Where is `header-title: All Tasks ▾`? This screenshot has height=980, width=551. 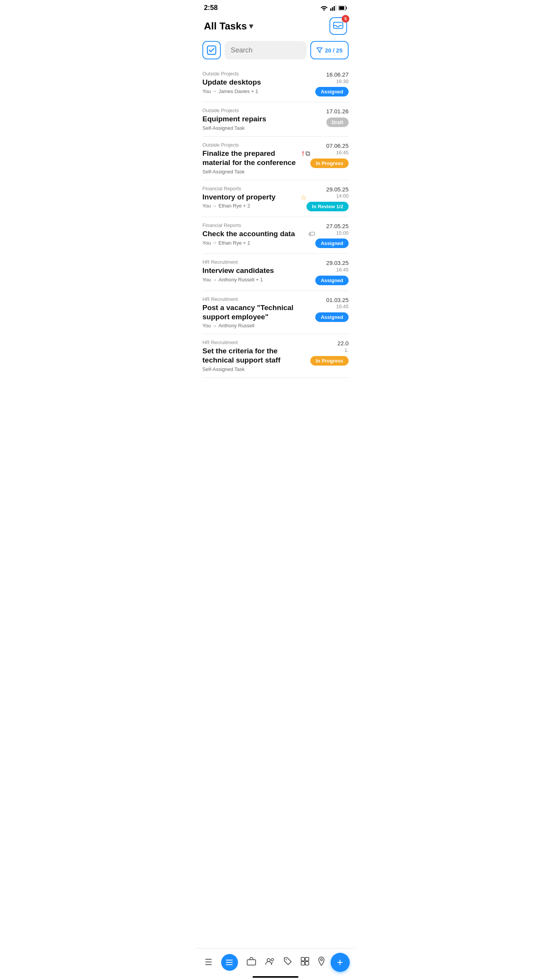
header-title: All Tasks ▾ is located at coordinates (228, 26).